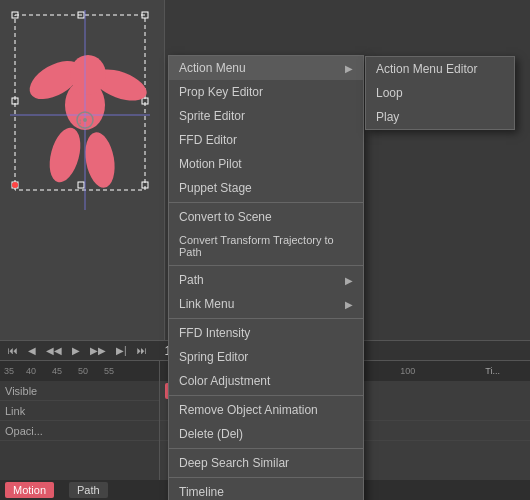 The width and height of the screenshot is (530, 500). Describe the element at coordinates (266, 217) in the screenshot. I see `menu-item-convert-to-scene: Convert to Scene` at that location.